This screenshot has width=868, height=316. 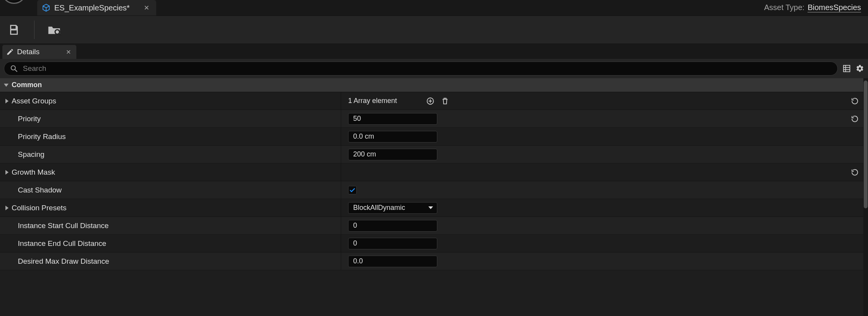 I want to click on row-instance-end-cull: Instance End Cull Distance, so click(x=432, y=244).